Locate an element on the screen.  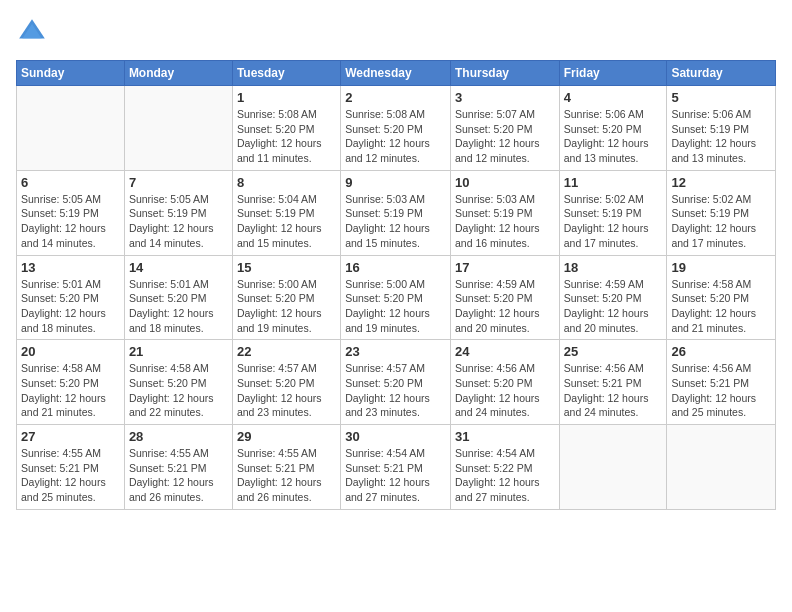
day-number: 9 is located at coordinates (396, 182).